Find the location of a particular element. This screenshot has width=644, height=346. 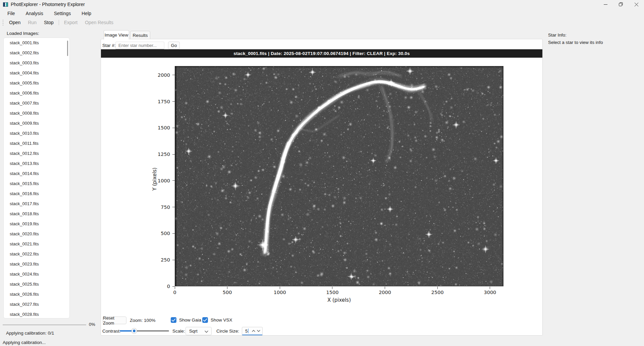

menu-file: File is located at coordinates (11, 13).